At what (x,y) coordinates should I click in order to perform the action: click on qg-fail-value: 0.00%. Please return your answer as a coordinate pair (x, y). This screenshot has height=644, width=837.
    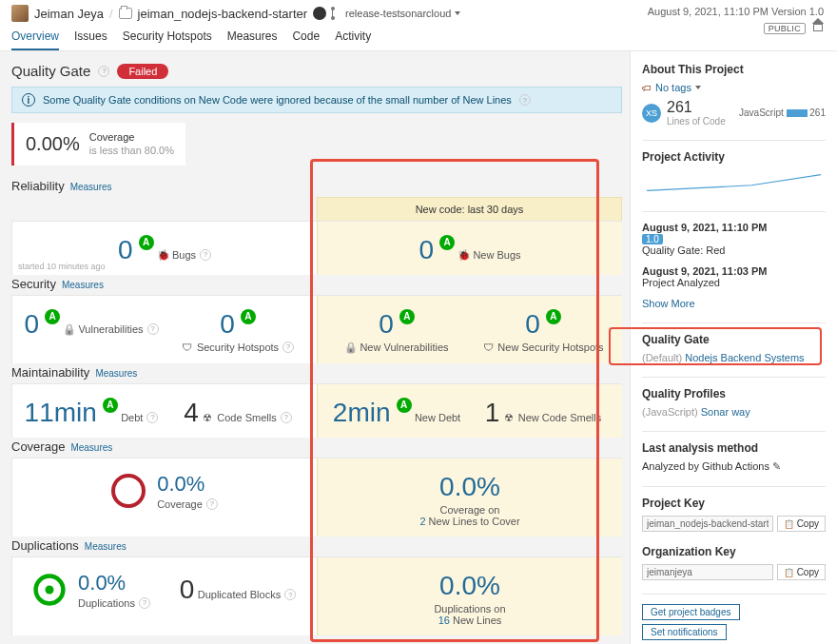
    Looking at the image, I should click on (53, 145).